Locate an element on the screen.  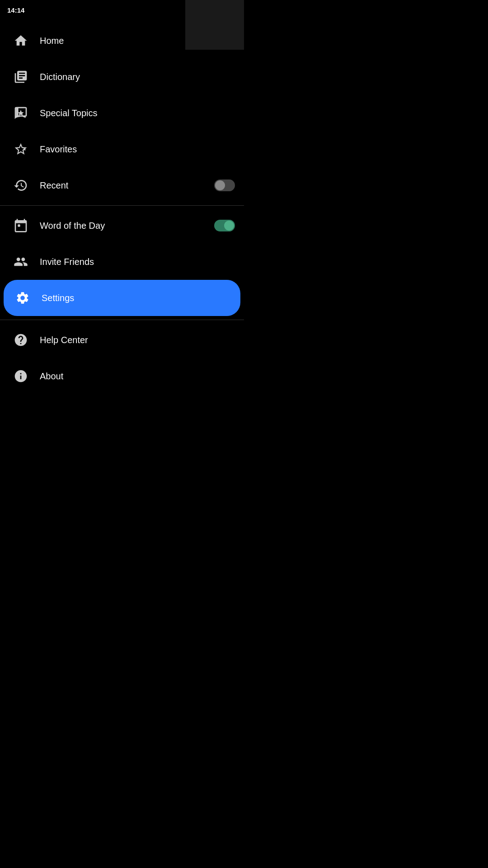
nav-item-invite-friends: Invite Friends is located at coordinates (122, 262).